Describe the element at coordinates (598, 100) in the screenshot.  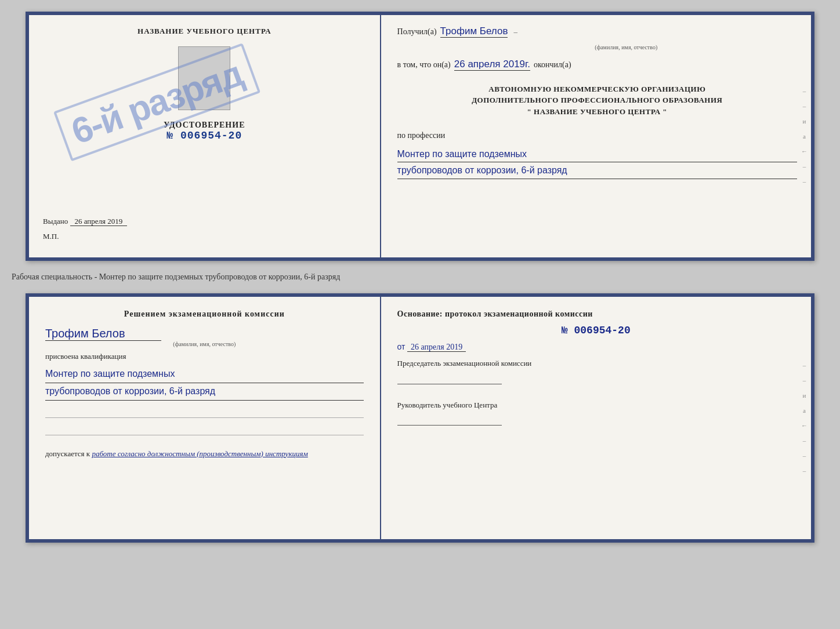
I see `org-line2: ДОПОЛНИТЕЛЬНОГО ПРОФЕССИОНАЛЬНОГО ОБРАЗО…` at that location.